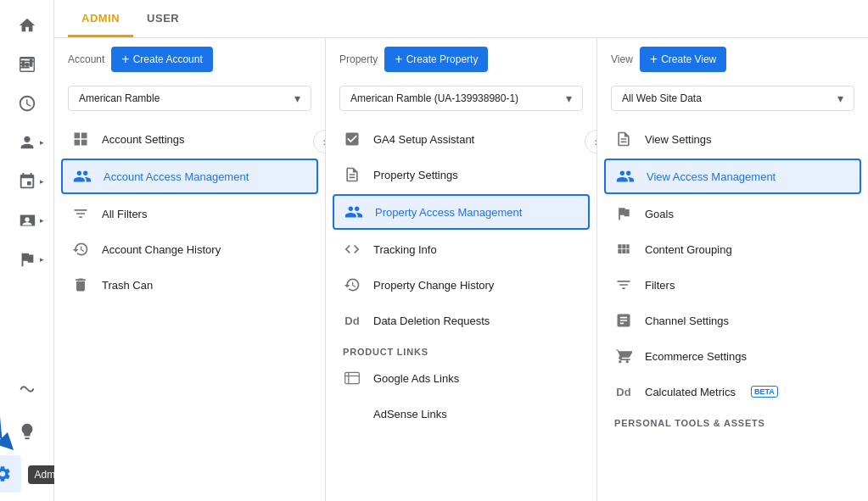 The width and height of the screenshot is (868, 501). What do you see at coordinates (840, 98) in the screenshot?
I see `view-dropdown-arrow: ▾` at bounding box center [840, 98].